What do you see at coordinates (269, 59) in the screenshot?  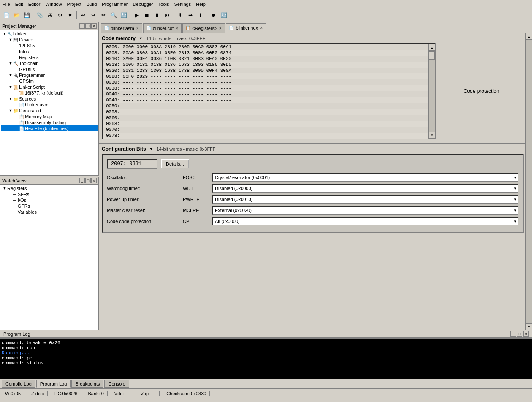 I see `memory-cell: 0010: 3A0F 00F4 0086 110B 0821 0083 0EA0…` at bounding box center [269, 59].